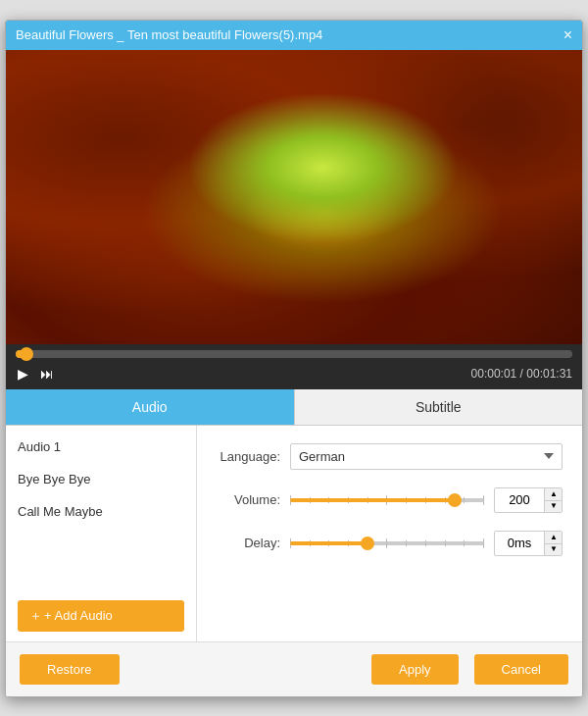 The width and height of the screenshot is (588, 716). What do you see at coordinates (294, 354) in the screenshot?
I see `progress-bar` at bounding box center [294, 354].